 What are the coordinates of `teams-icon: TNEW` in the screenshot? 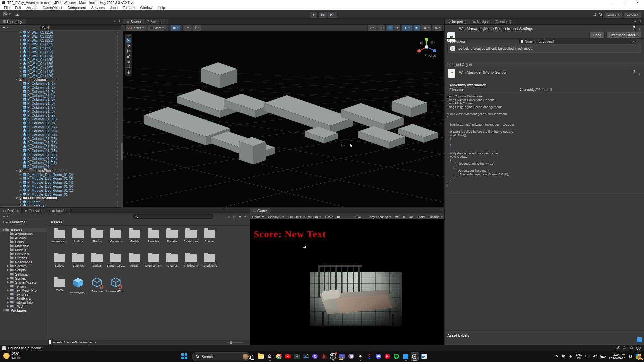 It's located at (342, 356).